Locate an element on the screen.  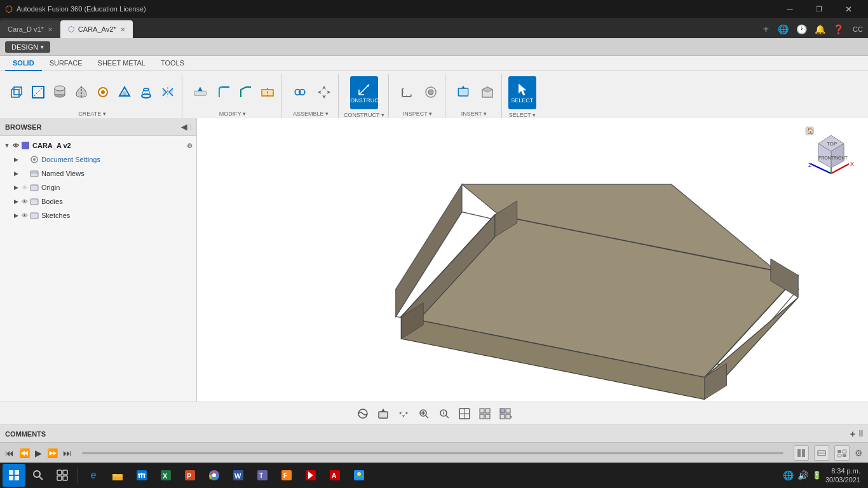
nav-zoom-in-btn is located at coordinates (424, 414).